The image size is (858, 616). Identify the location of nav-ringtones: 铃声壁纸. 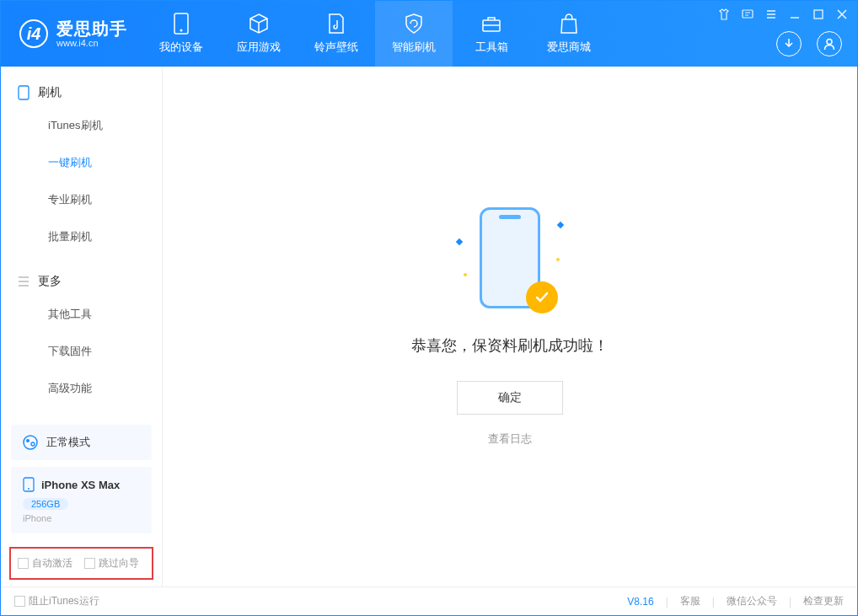
(336, 34).